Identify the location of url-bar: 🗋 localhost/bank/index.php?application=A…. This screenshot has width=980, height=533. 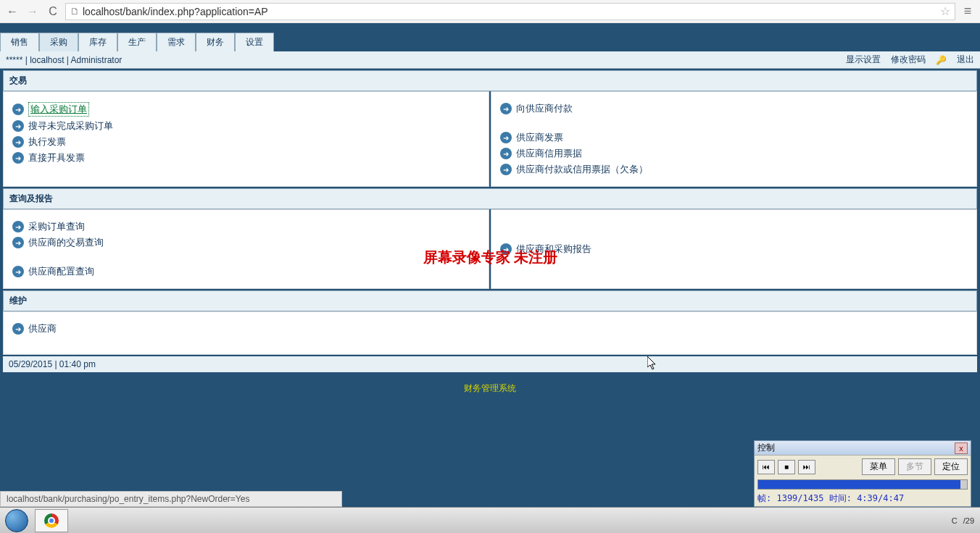
(510, 12).